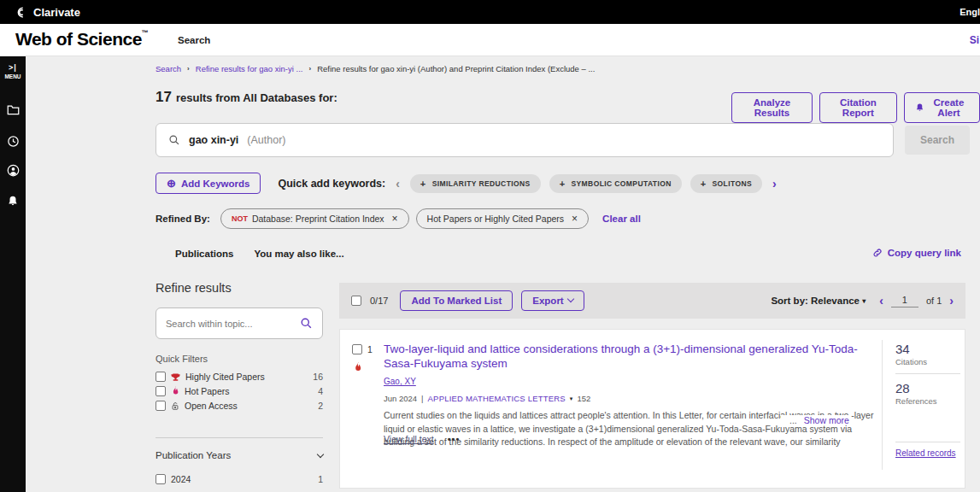 Image resolution: width=980 pixels, height=492 pixels. Describe the element at coordinates (774, 184) in the screenshot. I see `chips-next-arrow-icon: ›` at that location.